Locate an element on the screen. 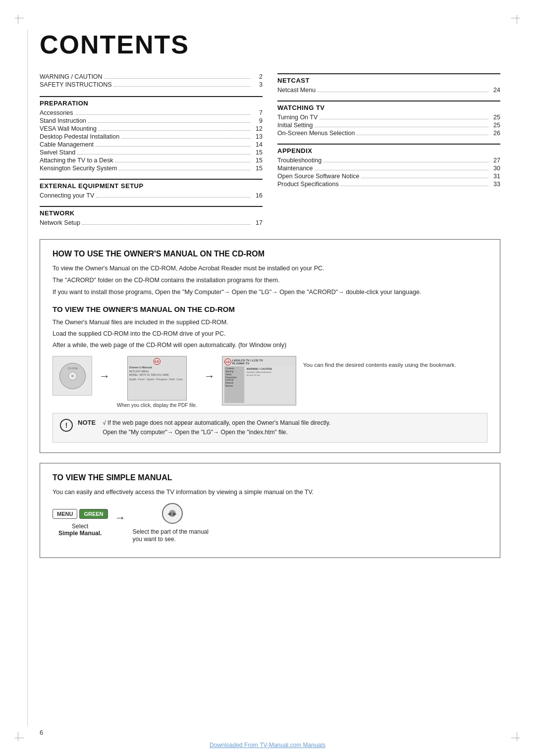  list-item: Accessories 7 is located at coordinates (151, 113).